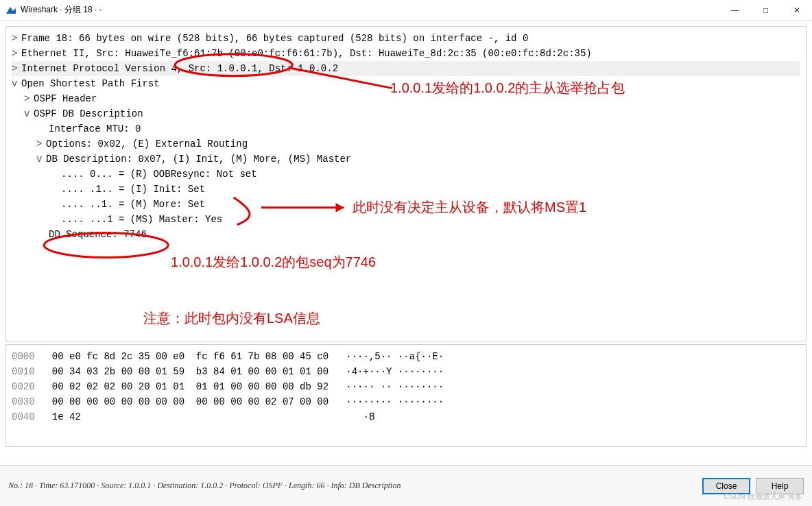 The image size is (812, 506). What do you see at coordinates (53, 10) in the screenshot?
I see `title-left: Wireshark · 分组 18 · -` at bounding box center [53, 10].